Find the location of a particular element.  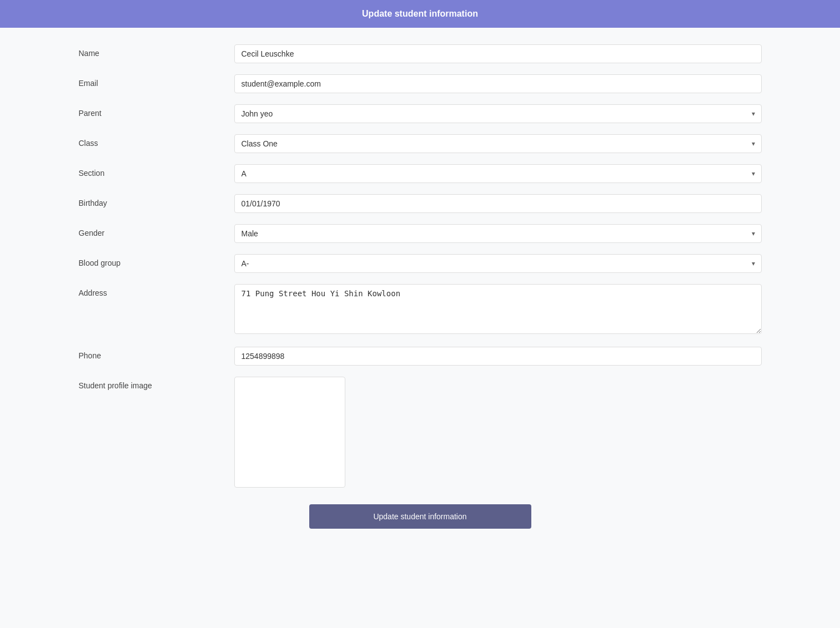

name-input is located at coordinates (498, 54).